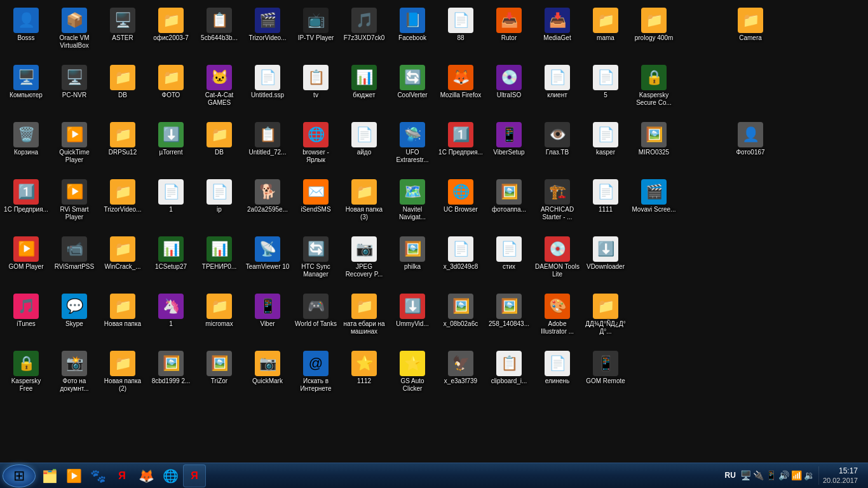  Describe the element at coordinates (509, 33) in the screenshot. I see `desktop-icon-0-10: 📥Rutor` at that location.